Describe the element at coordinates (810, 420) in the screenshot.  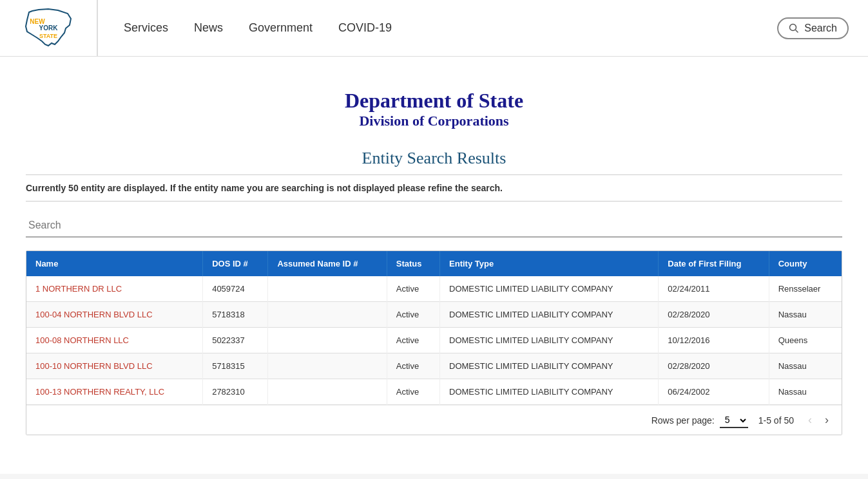
I see `prev-page-button: ‹` at that location.